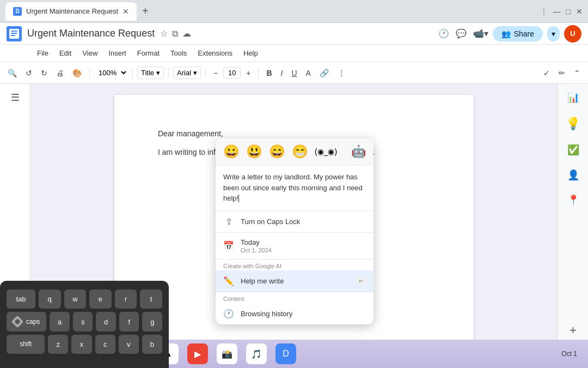  Describe the element at coordinates (128, 345) in the screenshot. I see `v-key: v` at that location.